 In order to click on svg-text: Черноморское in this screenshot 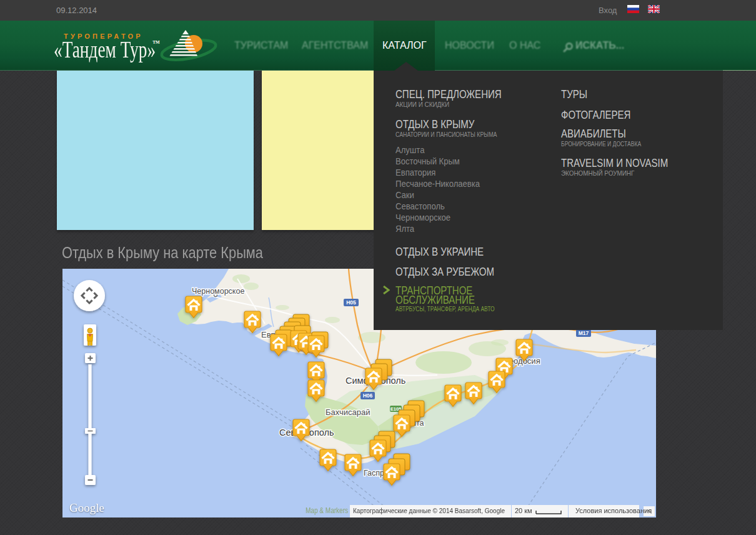, I will do `click(218, 291)`.